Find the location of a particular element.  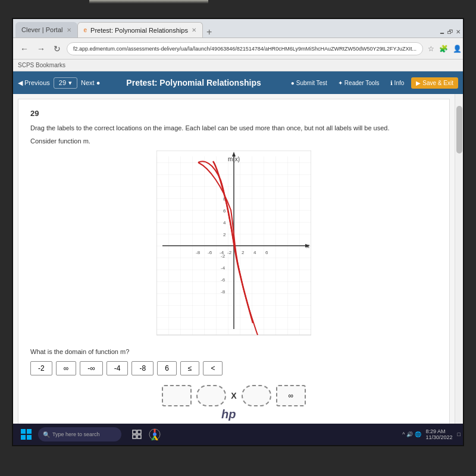

search-icon: 🔍 is located at coordinates (46, 434).